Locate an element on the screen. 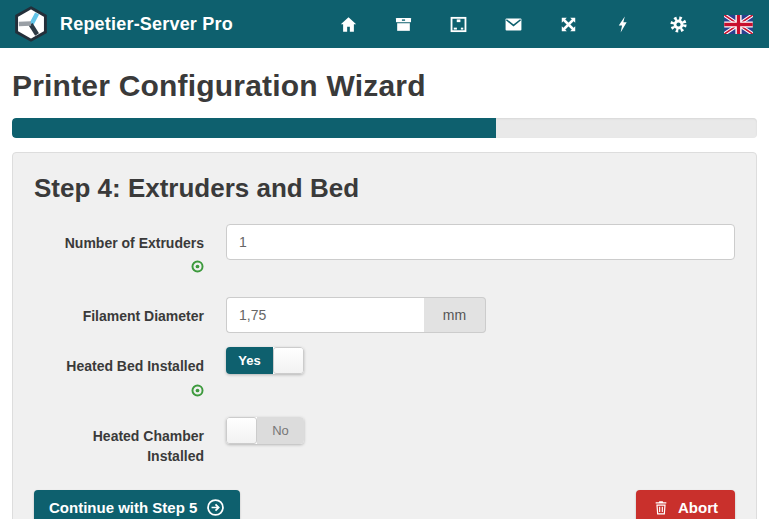  brand-title: Repetier-Server Pro is located at coordinates (146, 24).